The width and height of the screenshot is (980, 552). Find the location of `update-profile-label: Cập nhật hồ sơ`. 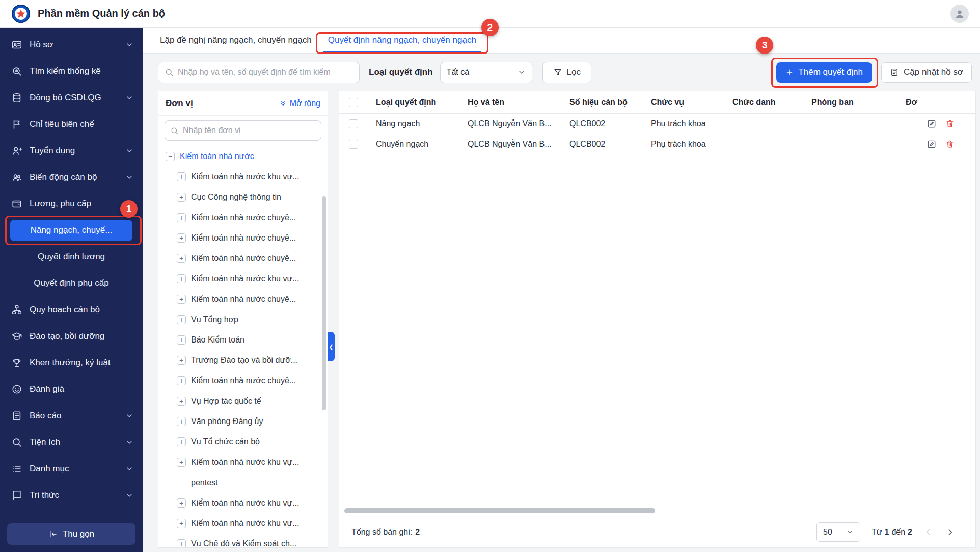

update-profile-label: Cập nhật hồ sơ is located at coordinates (933, 72).